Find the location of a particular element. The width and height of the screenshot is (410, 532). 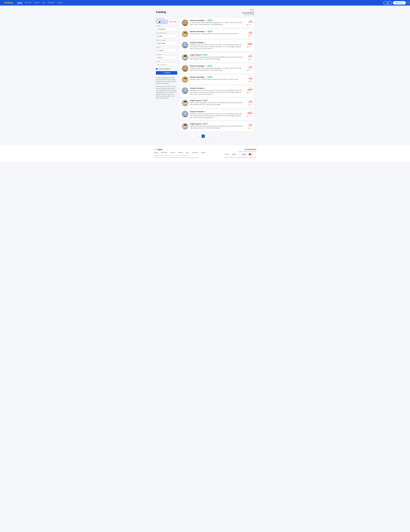

nav-guarantees: Guarantees is located at coordinates (51, 3).